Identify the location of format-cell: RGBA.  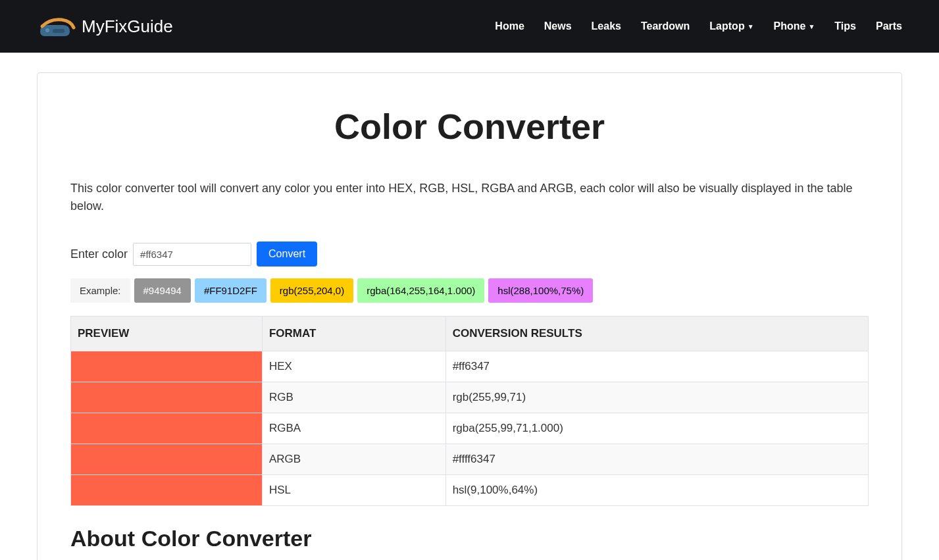
(354, 429).